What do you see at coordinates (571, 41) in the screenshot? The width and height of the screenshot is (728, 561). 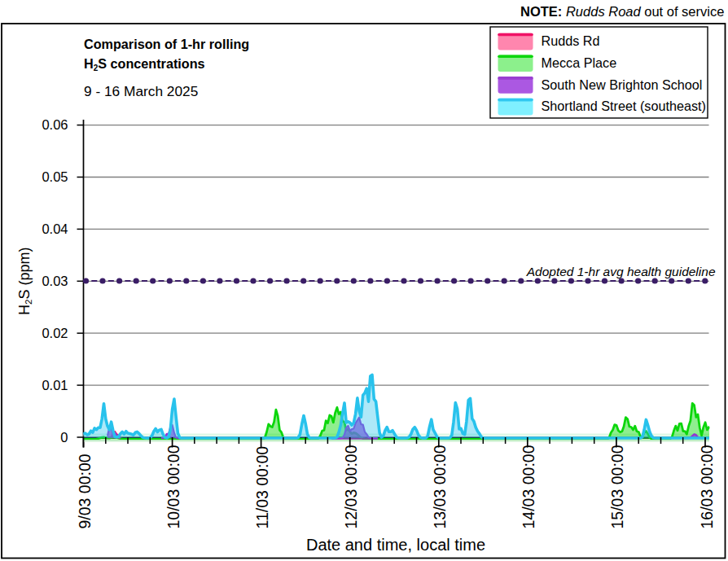 I see `svg-text: Rudds Rd` at bounding box center [571, 41].